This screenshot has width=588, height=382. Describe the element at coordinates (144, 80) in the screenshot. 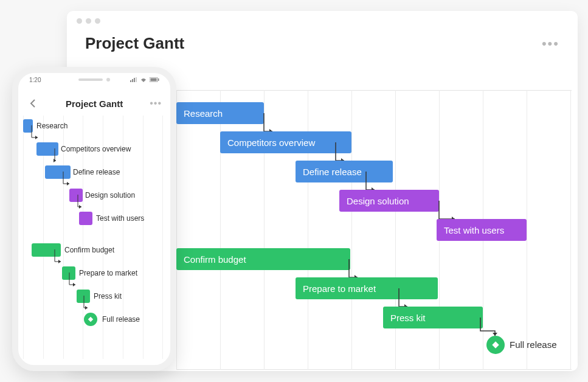

I see `wifi-icon` at that location.